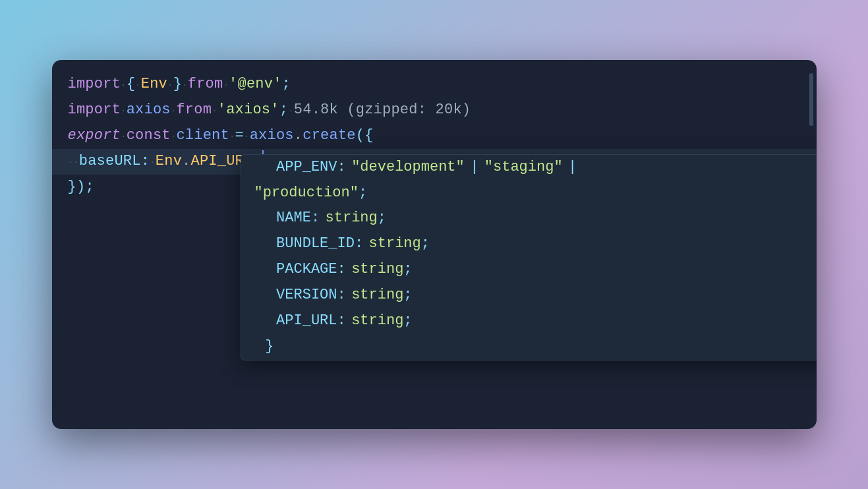  What do you see at coordinates (206, 84) in the screenshot?
I see `keyword-from: from` at bounding box center [206, 84].